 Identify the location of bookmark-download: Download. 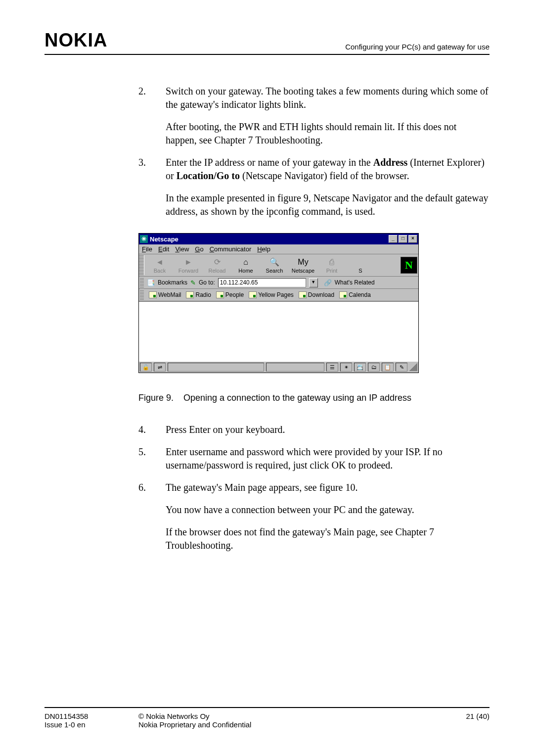
(316, 295).